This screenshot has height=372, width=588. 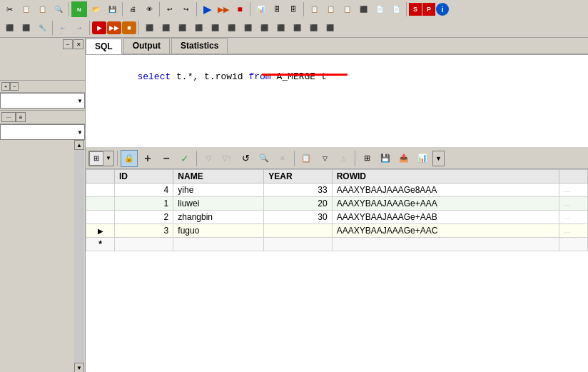 I want to click on cell-name-2: liuwei, so click(x=218, y=204).